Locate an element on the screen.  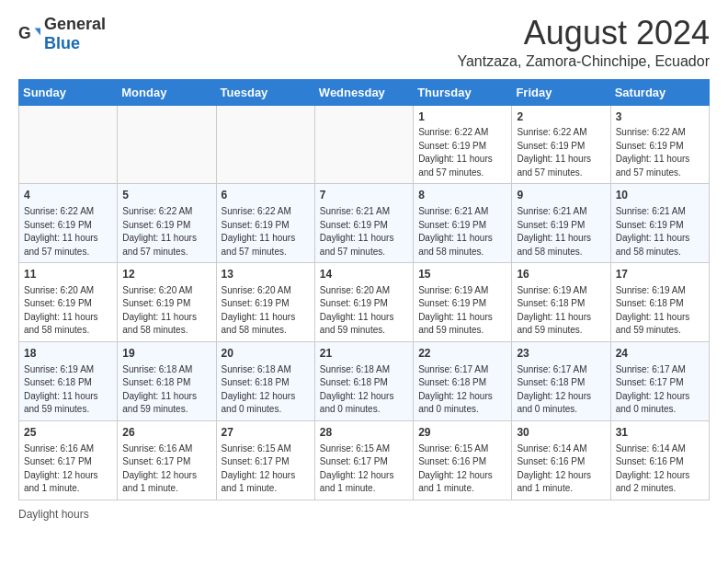
calendar-cell: 3Sunrise: 6:22 AMSunset: 6:19 PMDaylight… is located at coordinates (660, 144).